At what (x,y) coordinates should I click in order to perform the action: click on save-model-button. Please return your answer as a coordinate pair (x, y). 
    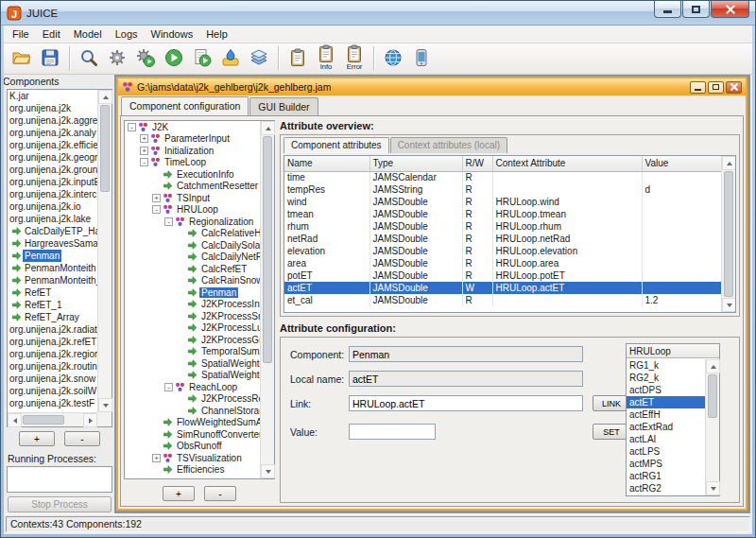
    Looking at the image, I should click on (50, 59).